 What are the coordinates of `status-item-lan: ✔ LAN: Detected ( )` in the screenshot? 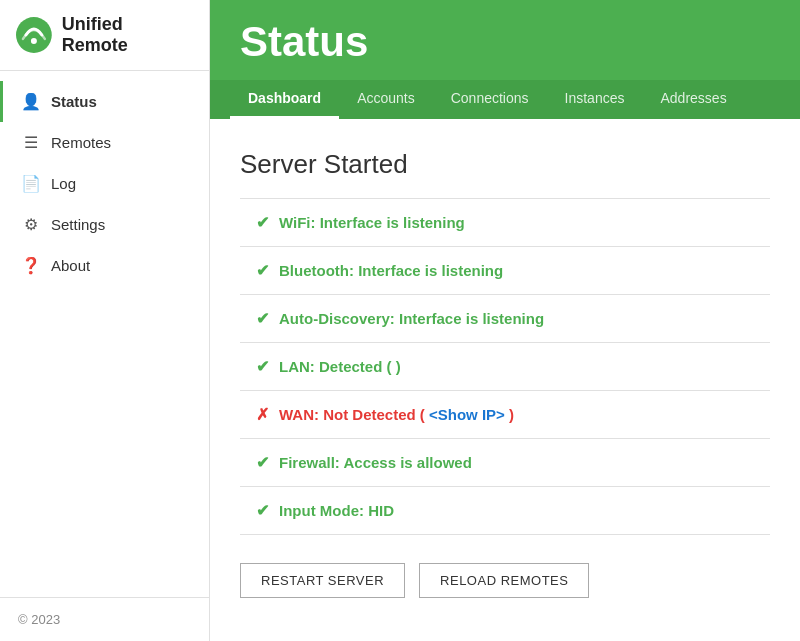 It's located at (505, 367).